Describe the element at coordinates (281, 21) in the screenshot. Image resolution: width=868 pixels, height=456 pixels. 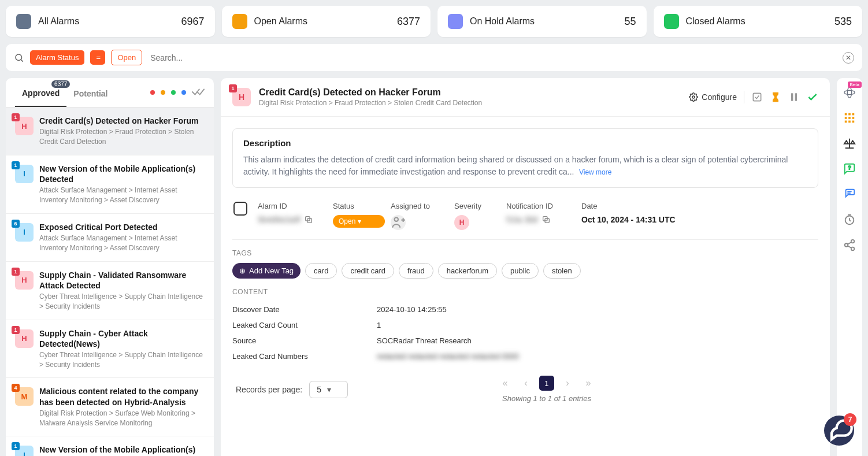
I see `stat-label: Open Alarms` at that location.